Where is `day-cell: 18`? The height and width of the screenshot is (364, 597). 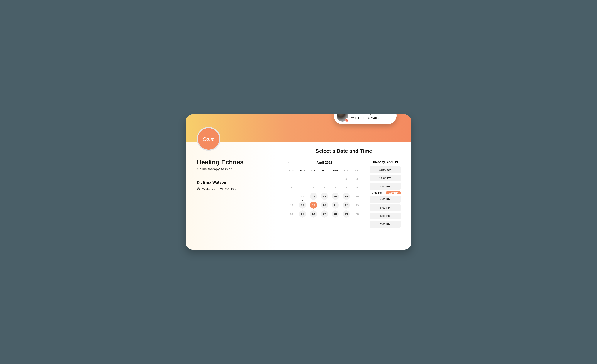 day-cell: 18 is located at coordinates (302, 205).